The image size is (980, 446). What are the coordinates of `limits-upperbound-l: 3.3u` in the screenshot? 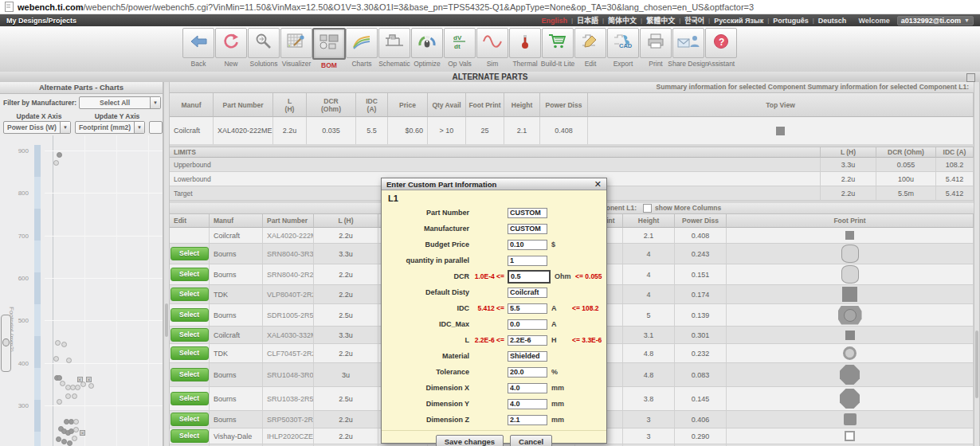 It's located at (849, 164).